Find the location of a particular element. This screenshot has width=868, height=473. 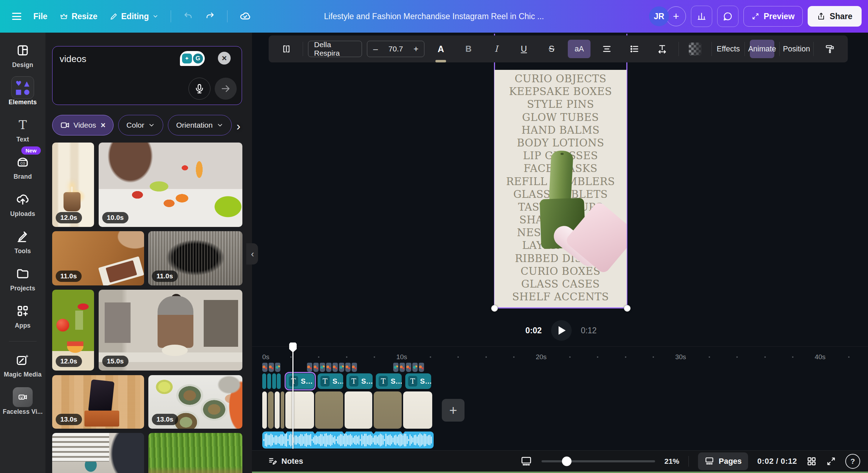

add-clip-button: + is located at coordinates (453, 410).